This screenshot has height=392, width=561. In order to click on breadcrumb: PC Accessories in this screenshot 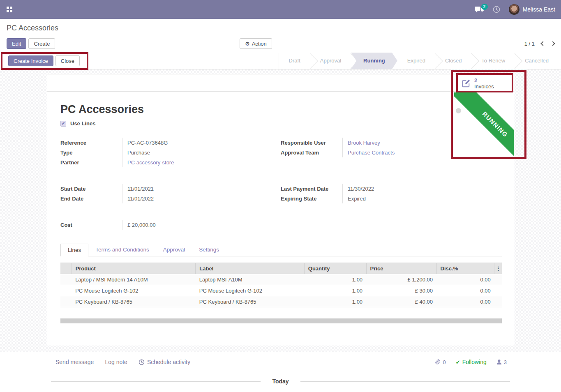, I will do `click(32, 28)`.